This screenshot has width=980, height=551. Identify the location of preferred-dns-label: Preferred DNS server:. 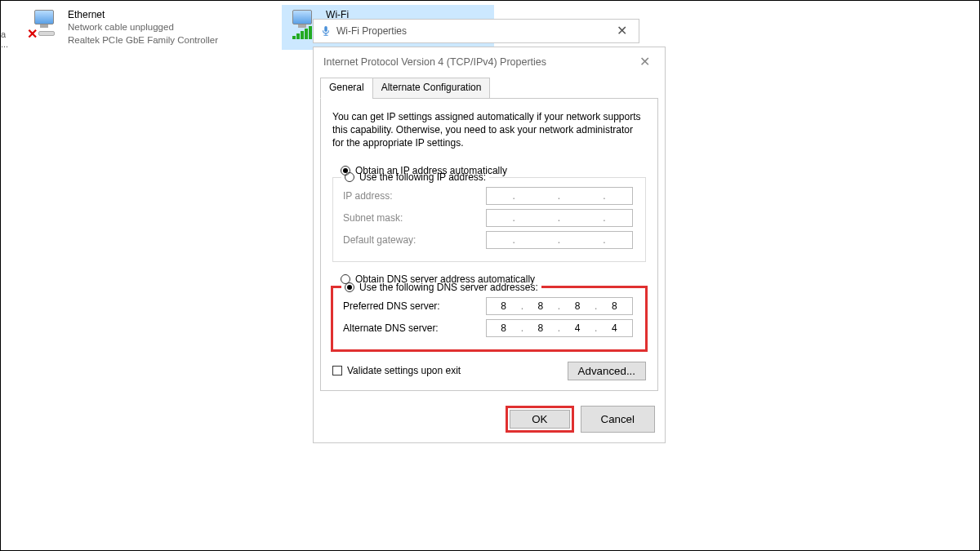
(415, 306).